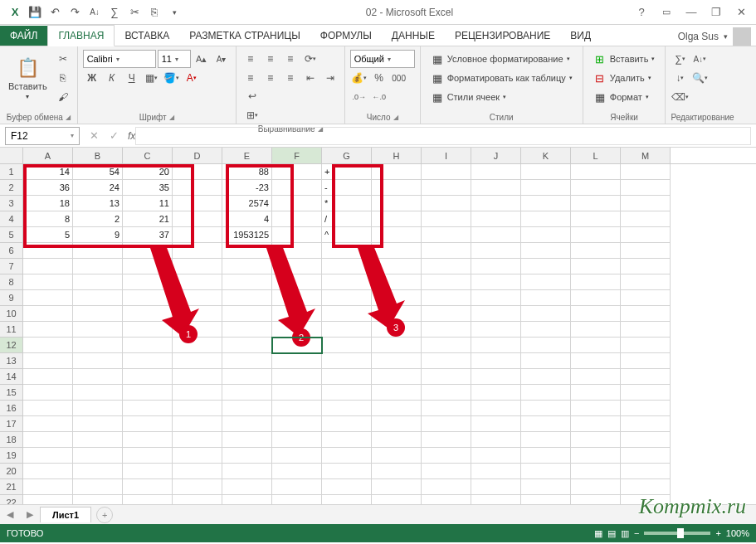 The image size is (756, 544). I want to click on cell-K16, so click(546, 408).